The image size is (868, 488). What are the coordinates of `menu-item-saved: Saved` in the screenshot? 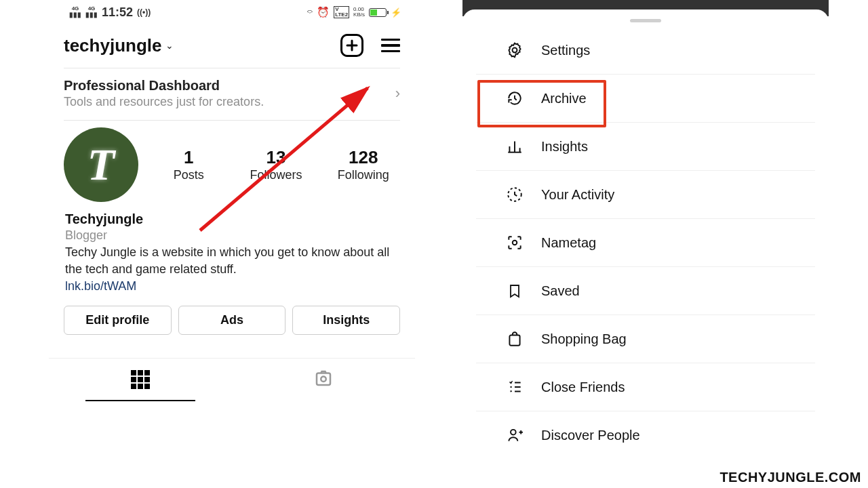 It's located at (646, 291).